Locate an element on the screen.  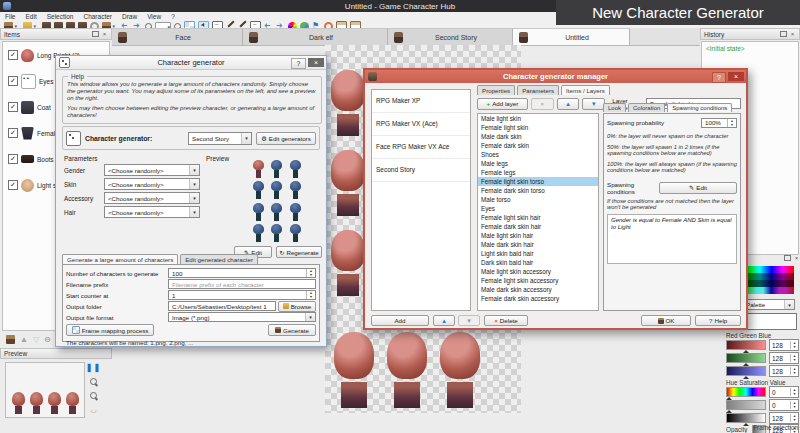
layer-row: Female light skin accessory is located at coordinates (538, 280).